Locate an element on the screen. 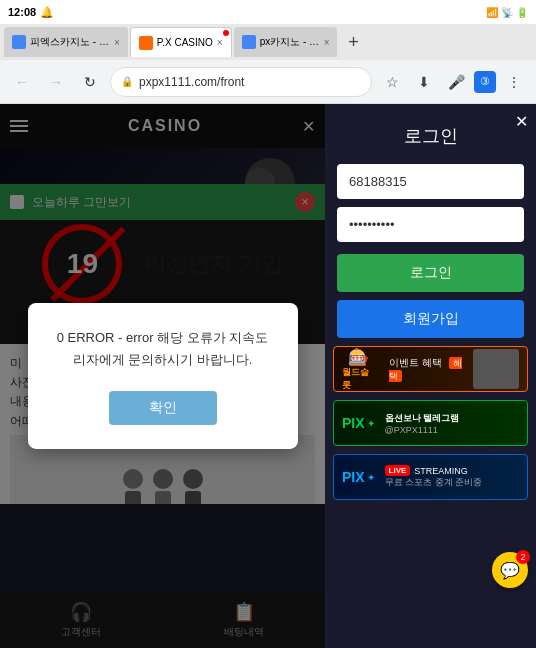  status-bar-left: 12:08 🔔 is located at coordinates (31, 12).